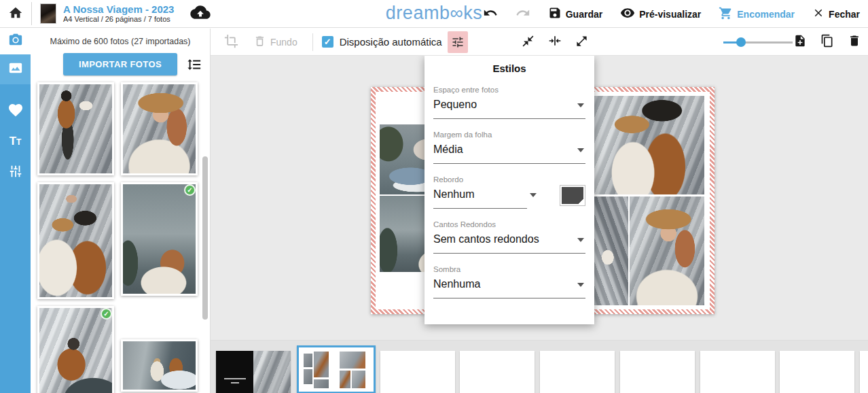 This screenshot has height=393, width=868. What do you see at coordinates (528, 42) in the screenshot?
I see `collapse-diagonal-button` at bounding box center [528, 42].